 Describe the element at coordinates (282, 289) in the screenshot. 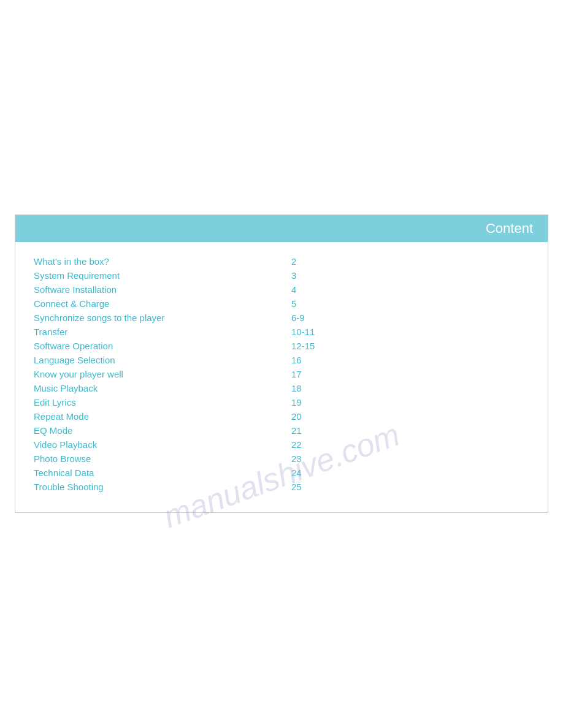

I see `toc-row: Software Installation4` at that location.